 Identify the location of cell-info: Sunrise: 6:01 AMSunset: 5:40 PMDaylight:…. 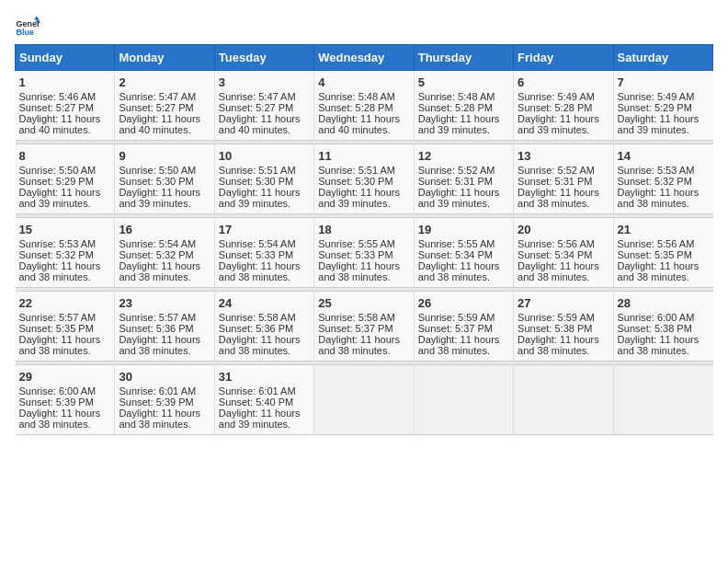
(265, 408).